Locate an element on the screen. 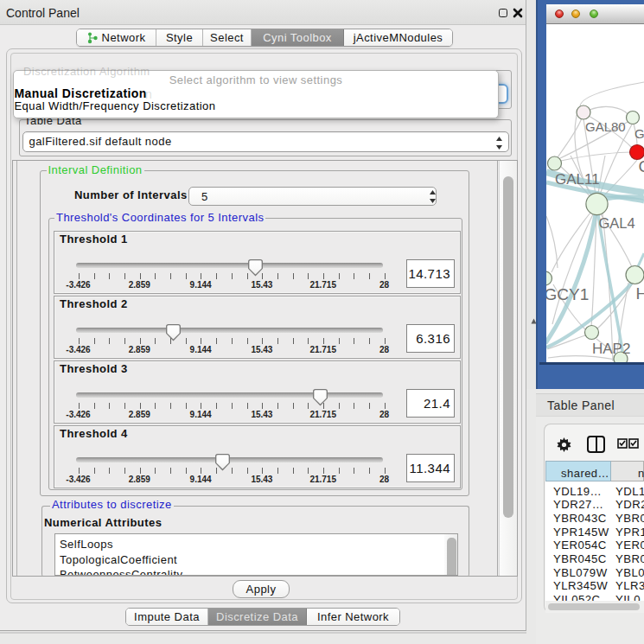 This screenshot has height=644, width=644. svg-text: GCY1 is located at coordinates (567, 294).